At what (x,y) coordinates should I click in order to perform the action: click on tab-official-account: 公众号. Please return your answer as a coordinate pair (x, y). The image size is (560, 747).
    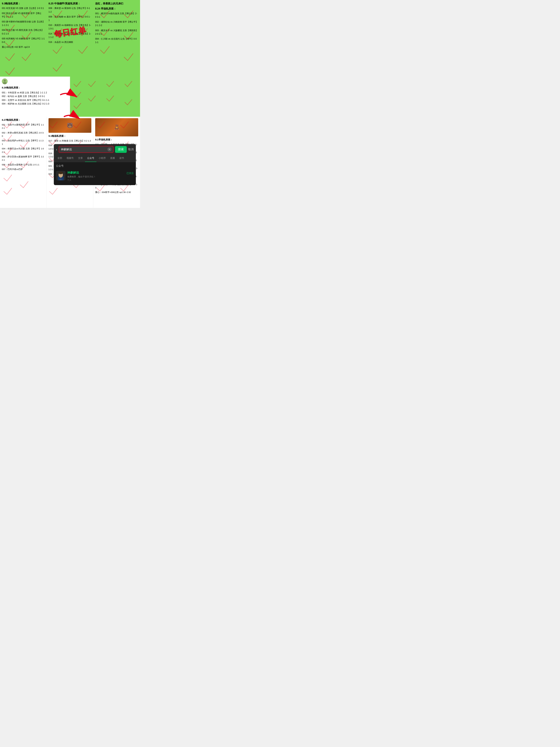
    Looking at the image, I should click on (91, 158).